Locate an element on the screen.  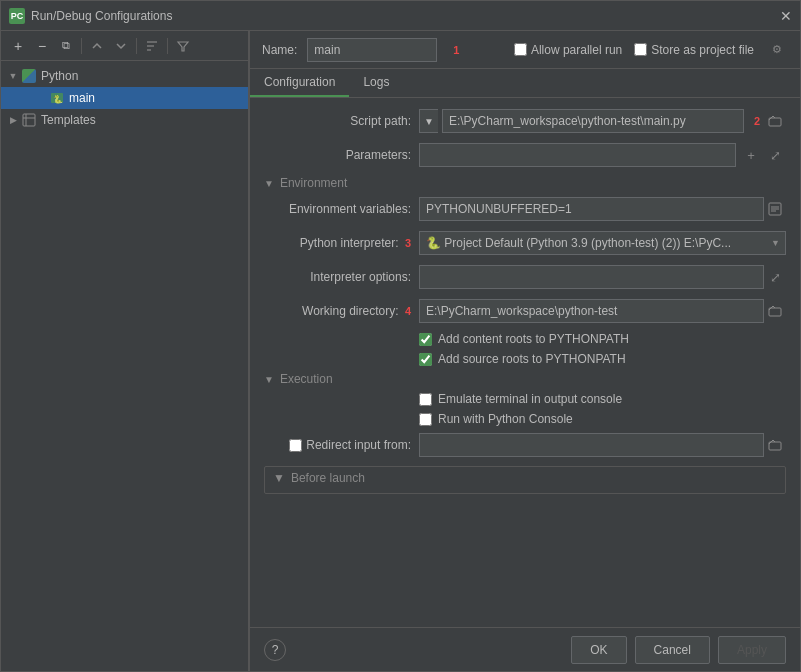
env-vars-input is located at coordinates (592, 209).